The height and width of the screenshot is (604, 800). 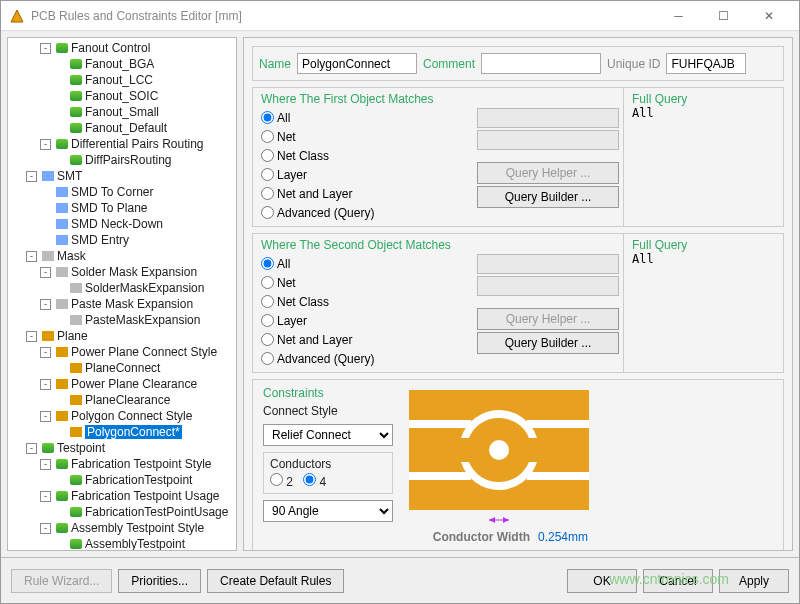 What do you see at coordinates (122, 272) in the screenshot?
I see `tree-item: -Solder Mask Expansion` at bounding box center [122, 272].